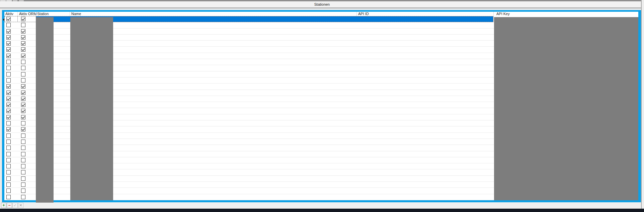  I want to click on column-header-aktiv-orm: Aktiv ORM, so click(28, 14).